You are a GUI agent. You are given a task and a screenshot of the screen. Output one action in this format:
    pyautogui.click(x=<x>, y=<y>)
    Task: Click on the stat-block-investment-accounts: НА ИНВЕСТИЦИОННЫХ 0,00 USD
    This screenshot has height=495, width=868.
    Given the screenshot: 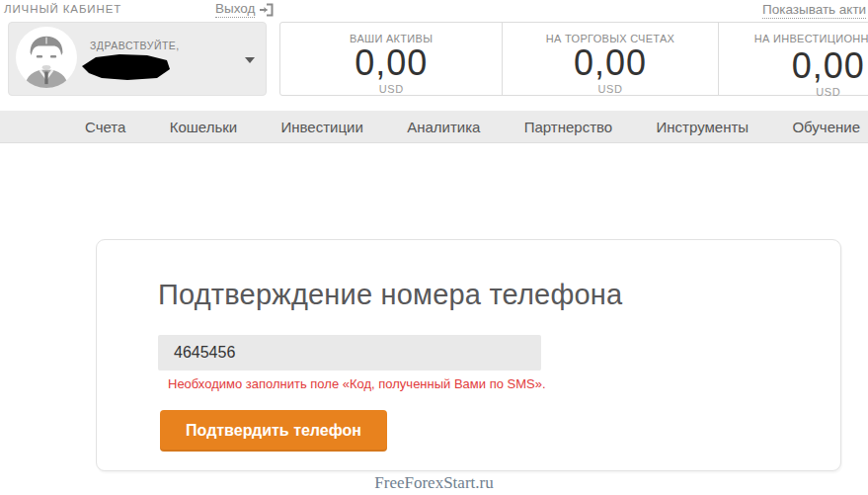 What is the action you would take?
    pyautogui.click(x=793, y=59)
    